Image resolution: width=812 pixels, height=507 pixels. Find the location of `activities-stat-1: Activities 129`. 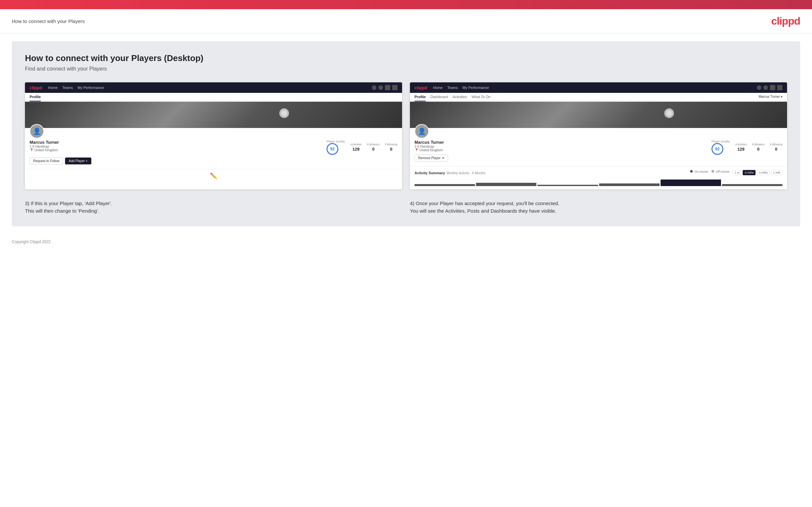

activities-stat-1: Activities 129 is located at coordinates (356, 148).